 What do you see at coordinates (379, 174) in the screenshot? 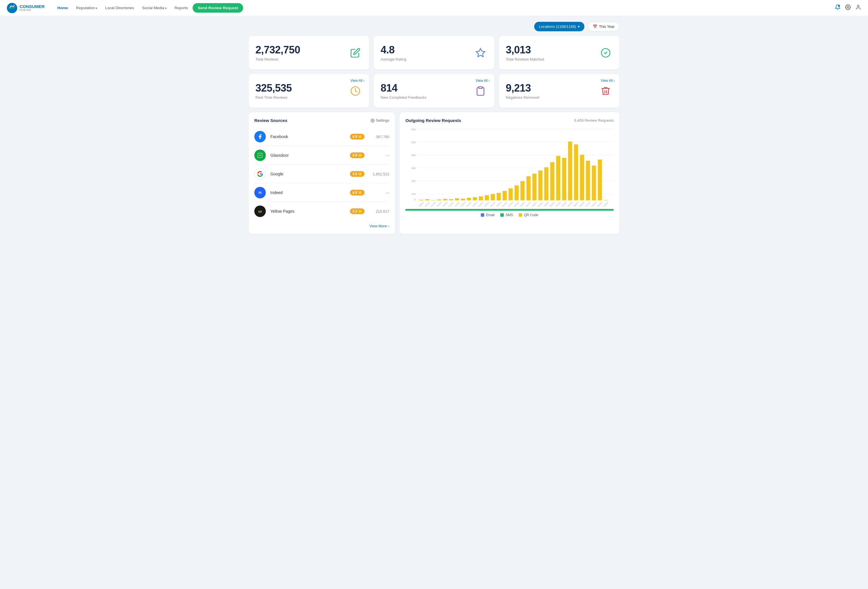
I see `google-count: 1,852,522` at bounding box center [379, 174].